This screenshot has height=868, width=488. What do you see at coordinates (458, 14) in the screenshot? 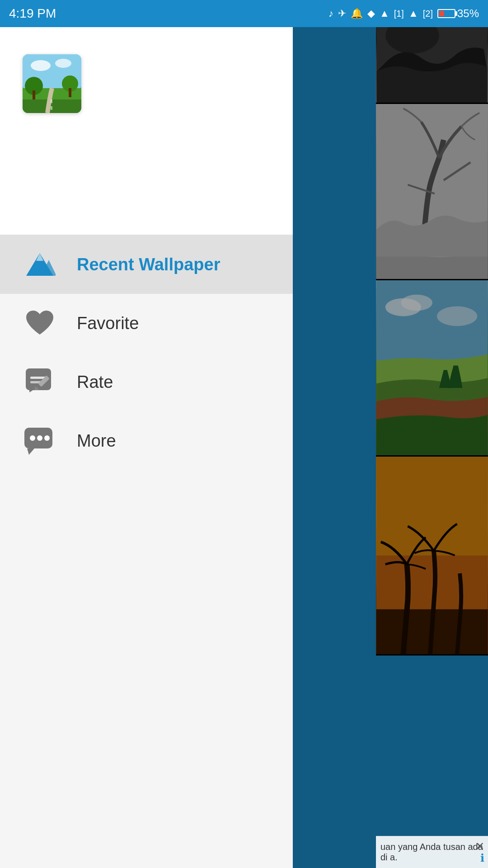
I see `battery-indicator: 35%` at bounding box center [458, 14].